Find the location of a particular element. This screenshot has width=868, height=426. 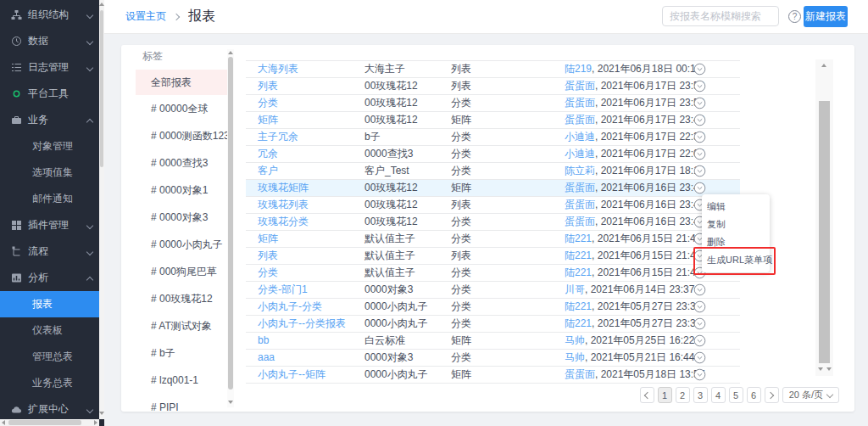

sidebar-item-email-notification: 邮件通知 is located at coordinates (49, 199).